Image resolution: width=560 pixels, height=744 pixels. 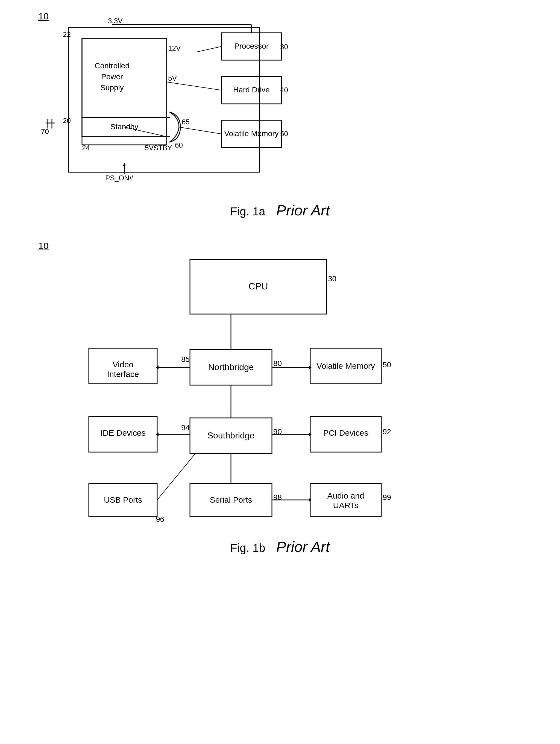 What do you see at coordinates (303, 210) in the screenshot?
I see `fig1a-prior-art: Prior Art` at bounding box center [303, 210].